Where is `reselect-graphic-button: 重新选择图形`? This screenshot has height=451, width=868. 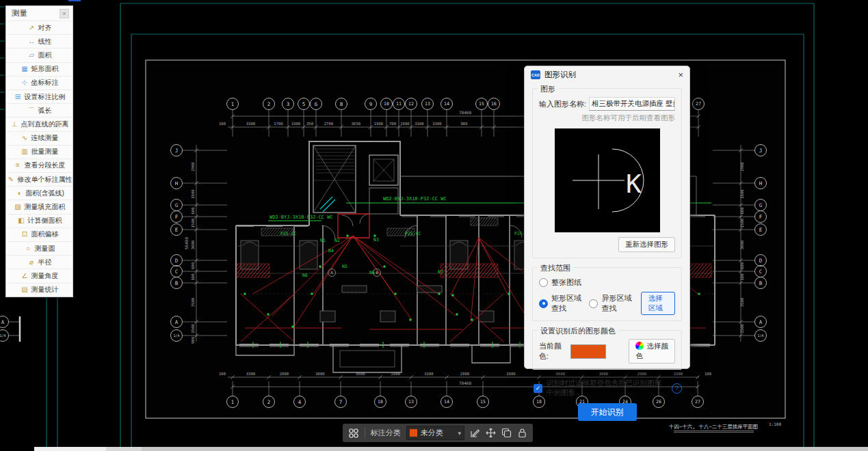
reselect-graphic-button: 重新选择图形 is located at coordinates (647, 245).